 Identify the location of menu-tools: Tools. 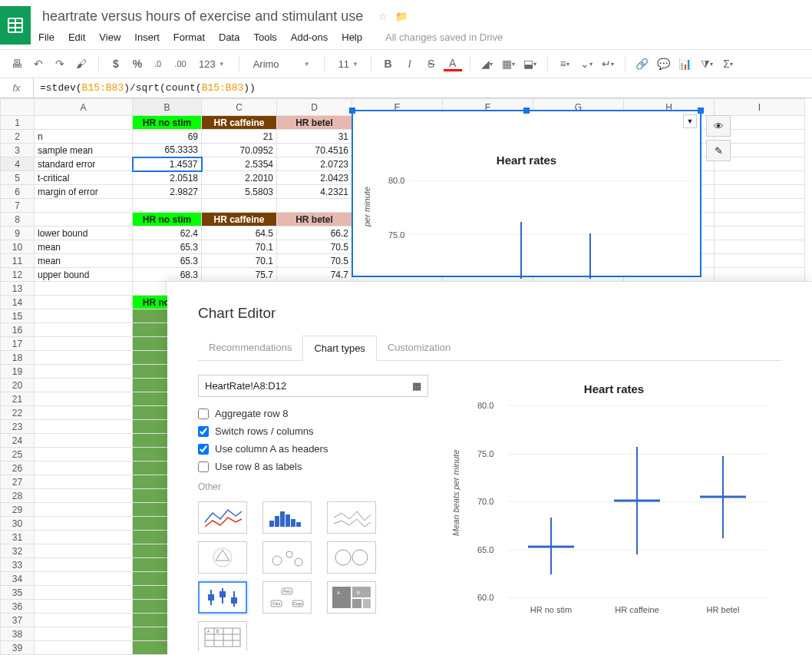
(265, 37).